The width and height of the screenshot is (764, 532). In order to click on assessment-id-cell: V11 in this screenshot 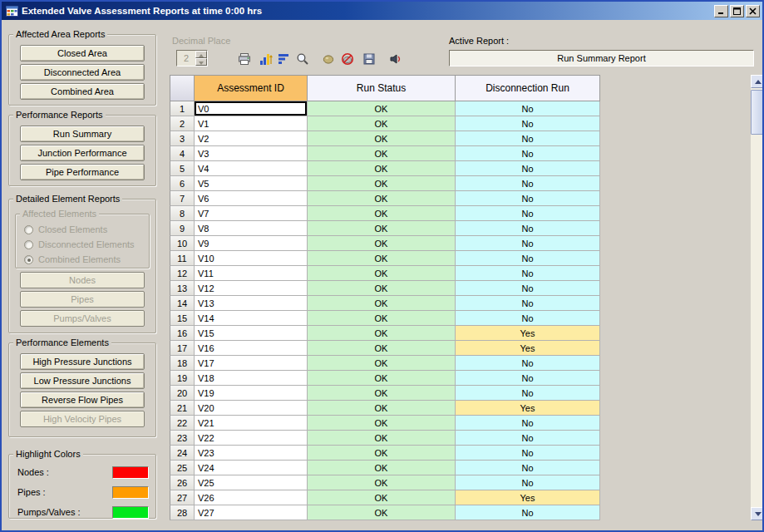, I will do `click(251, 273)`.